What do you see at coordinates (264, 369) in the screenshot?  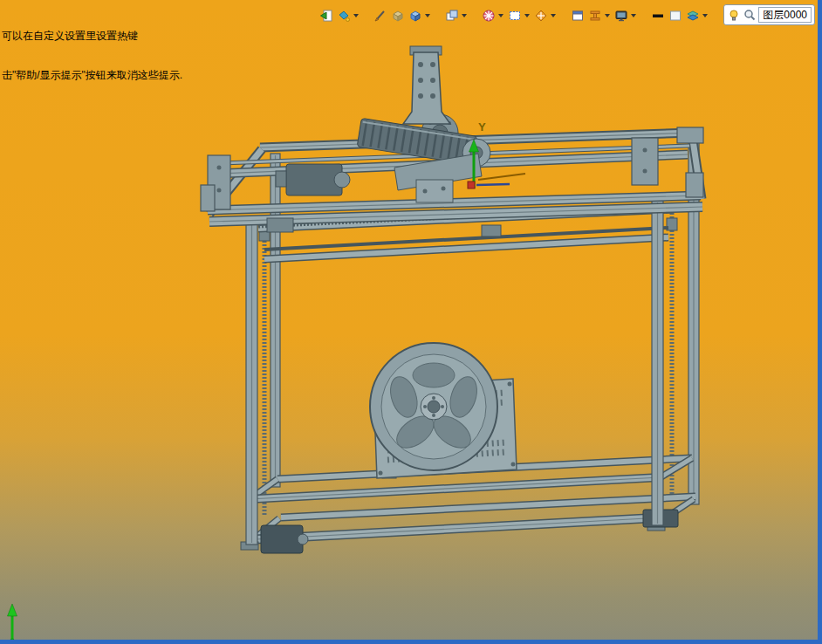 I see `lead-screw-left` at bounding box center [264, 369].